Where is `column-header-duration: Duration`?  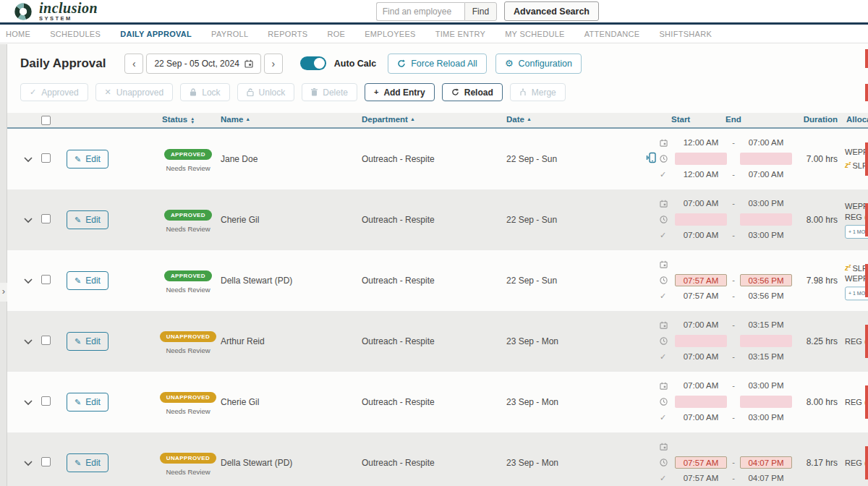
column-header-duration: Duration is located at coordinates (814, 119).